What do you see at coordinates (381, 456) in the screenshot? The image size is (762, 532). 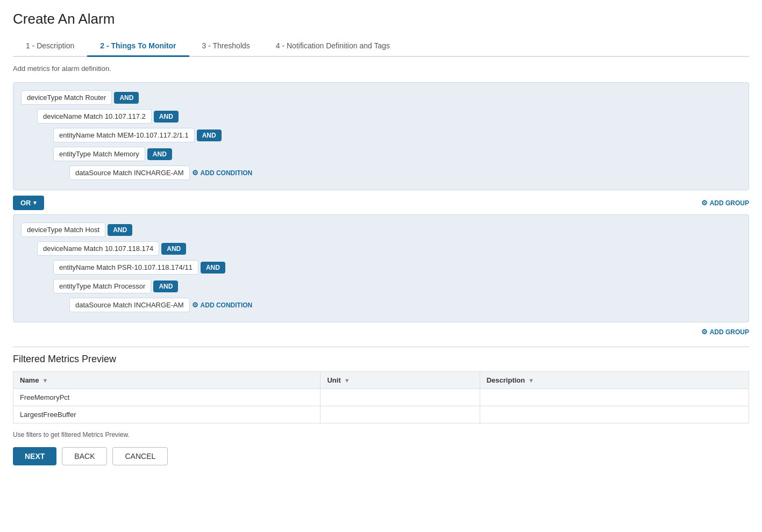 I see `footer-buttons: NEXT BACK CANCEL` at bounding box center [381, 456].